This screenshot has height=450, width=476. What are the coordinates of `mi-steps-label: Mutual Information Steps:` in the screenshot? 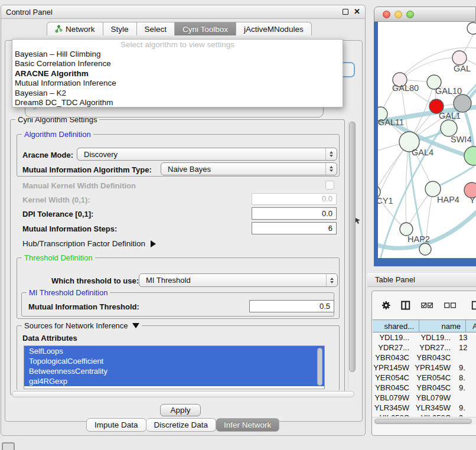 It's located at (70, 229).